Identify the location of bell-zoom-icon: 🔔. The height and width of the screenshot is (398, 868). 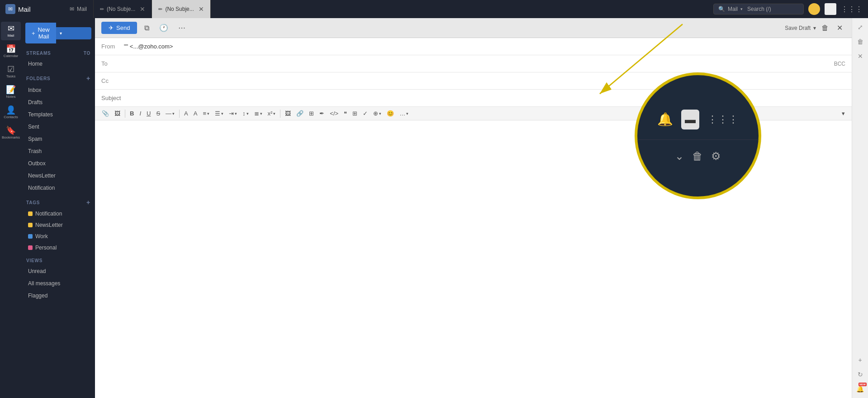
(665, 120).